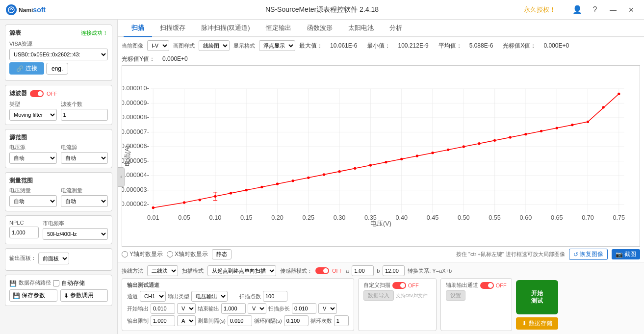  I want to click on load-params-button: ⬇ 参数调用, so click(84, 295).